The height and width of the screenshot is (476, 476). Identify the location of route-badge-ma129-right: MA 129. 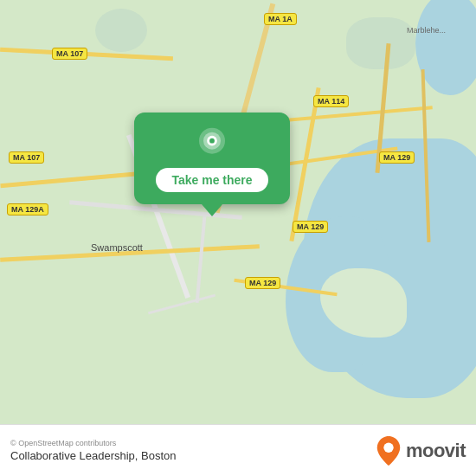
(396, 158).